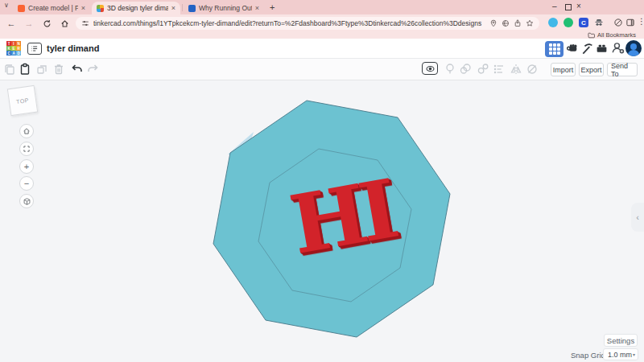  What do you see at coordinates (564, 69) in the screenshot?
I see `import-button: Import` at bounding box center [564, 69].